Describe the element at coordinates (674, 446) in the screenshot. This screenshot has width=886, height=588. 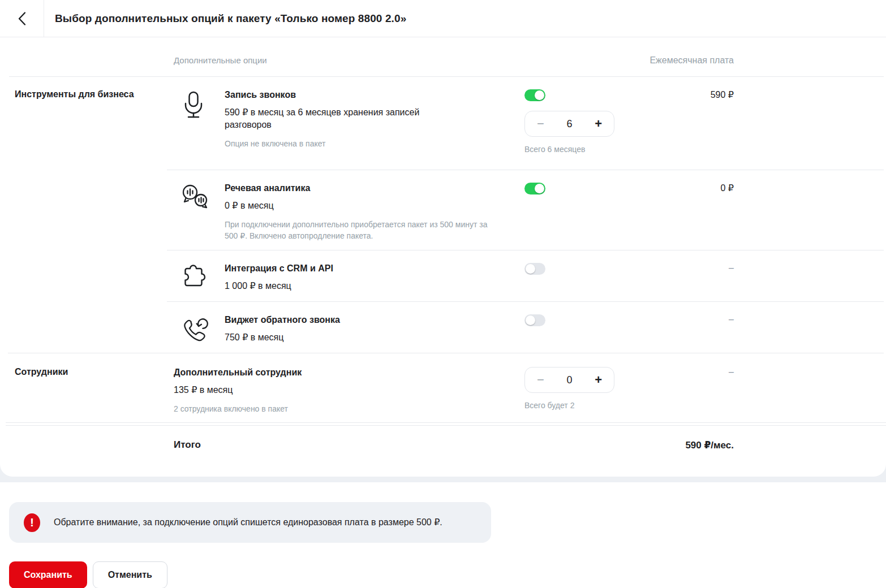
I see `total-value: 590 ₽/мес.` at that location.